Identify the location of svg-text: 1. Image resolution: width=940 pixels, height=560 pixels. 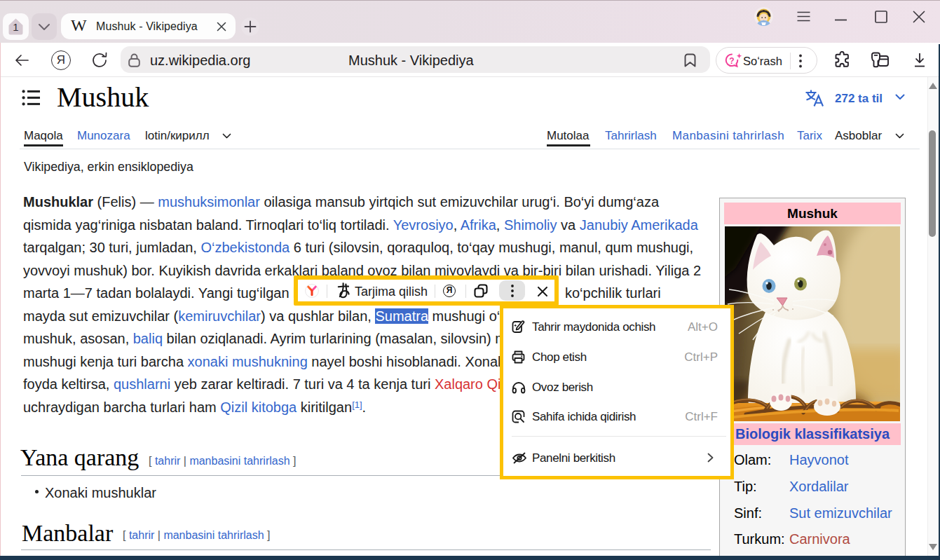
(15, 27).